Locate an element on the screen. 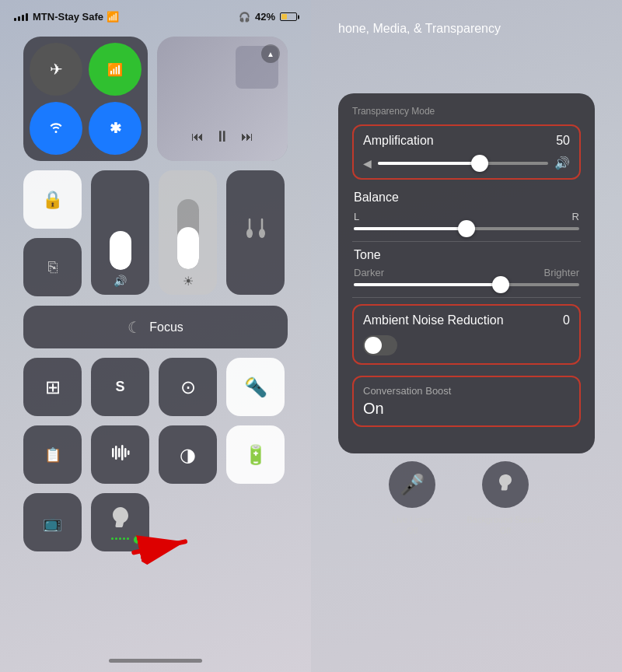  rewind-icon: ⏮ is located at coordinates (197, 137).